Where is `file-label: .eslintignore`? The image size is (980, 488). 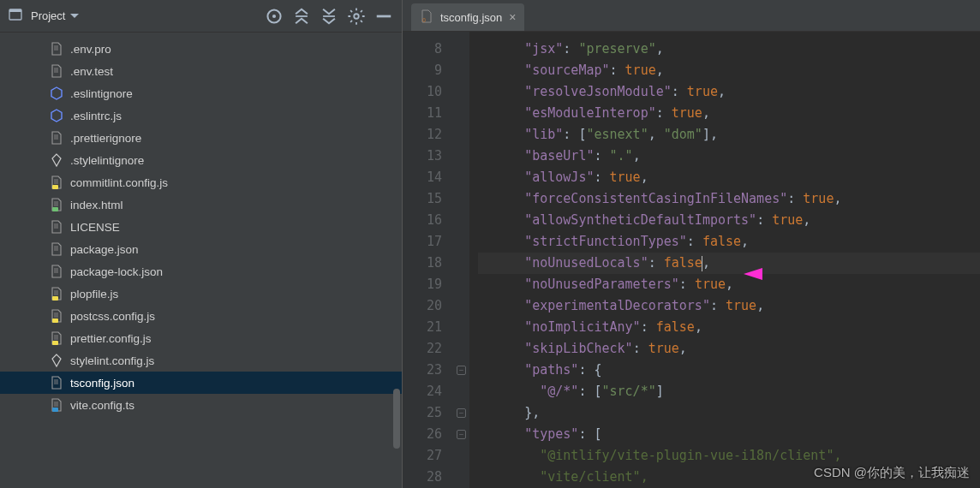 file-label: .eslintignore is located at coordinates (101, 94).